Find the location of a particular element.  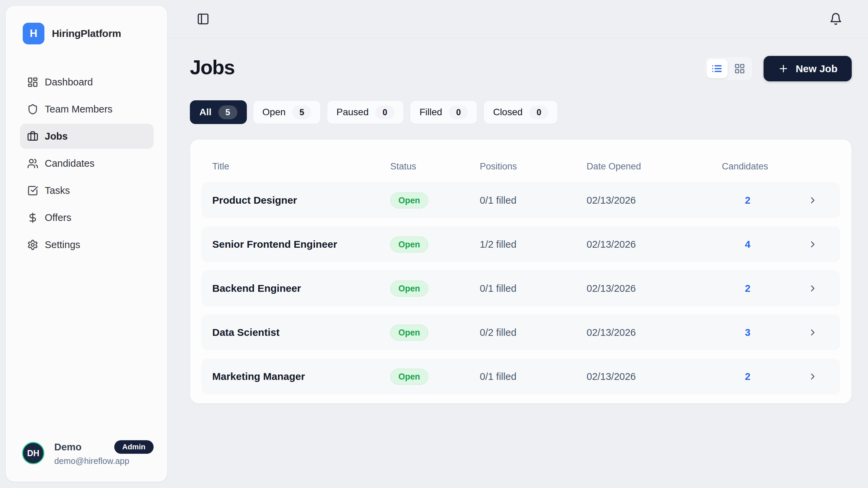

app-logo-row: H HiringPlatform is located at coordinates (86, 25).